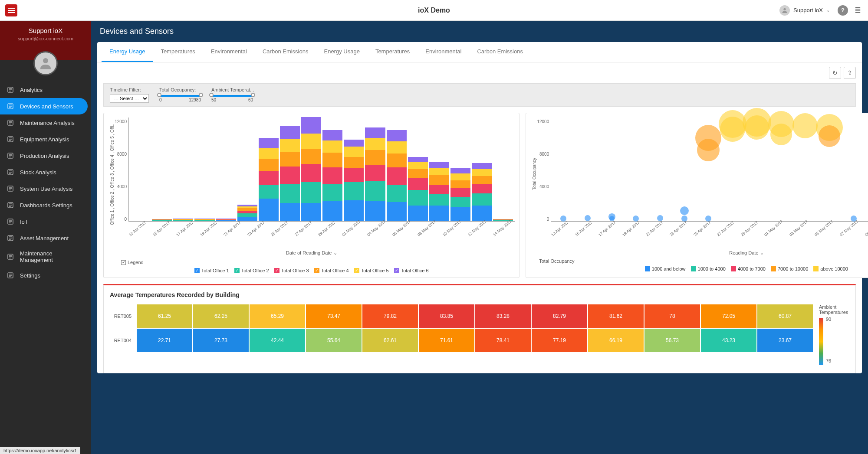  I want to click on tab-energy-usage-0: Energy Usage, so click(127, 52).